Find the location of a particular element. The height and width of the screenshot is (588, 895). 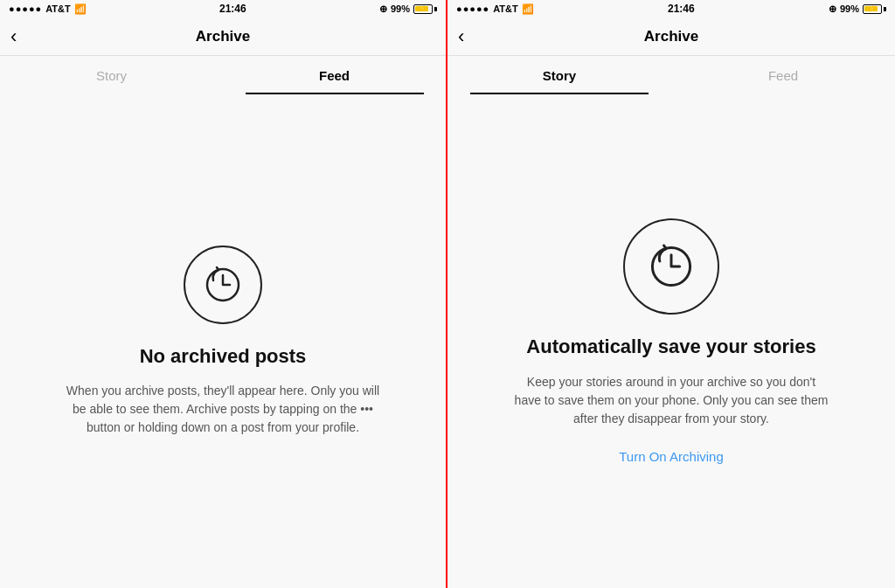

right-gps-icon: ⊕ is located at coordinates (832, 9).